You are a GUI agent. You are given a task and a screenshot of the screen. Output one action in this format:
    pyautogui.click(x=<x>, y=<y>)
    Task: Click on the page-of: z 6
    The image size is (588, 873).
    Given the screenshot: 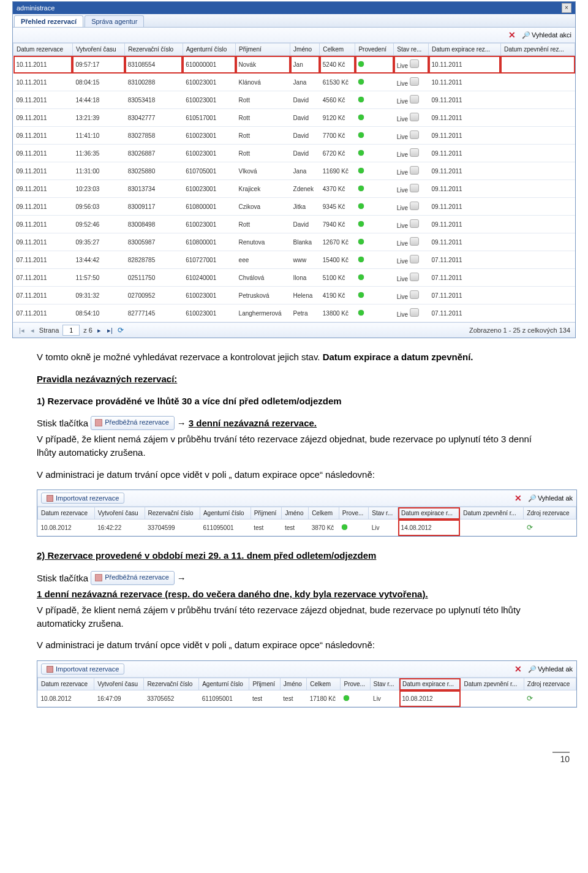 What is the action you would take?
    pyautogui.click(x=88, y=330)
    